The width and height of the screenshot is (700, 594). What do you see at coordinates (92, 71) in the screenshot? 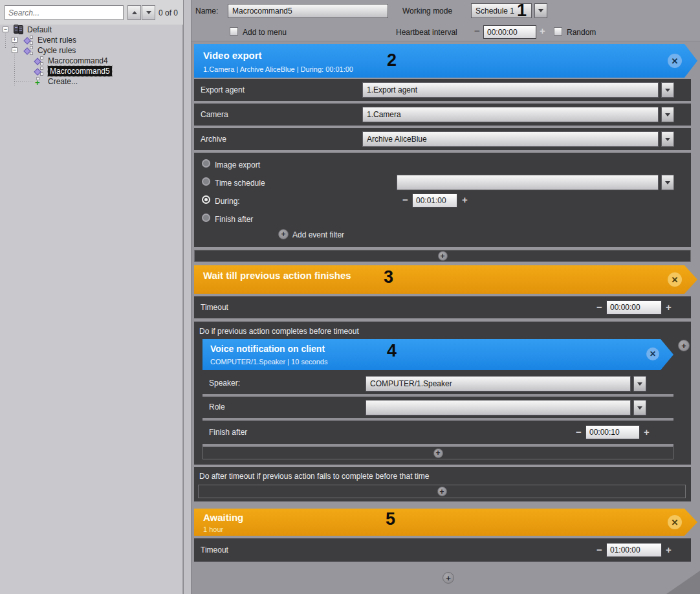
I see `tree-item-macrocommand5: Macrocommand5` at bounding box center [92, 71].